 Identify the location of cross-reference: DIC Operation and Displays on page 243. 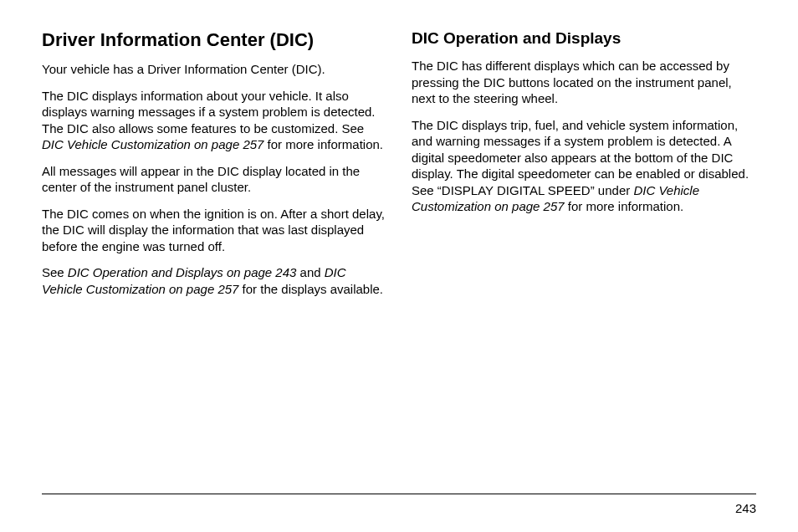
(182, 273).